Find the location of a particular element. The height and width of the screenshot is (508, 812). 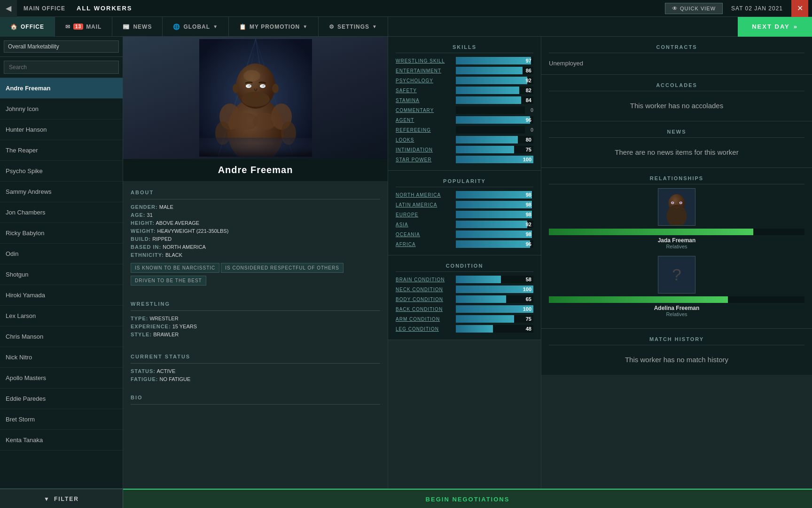

search-input is located at coordinates (61, 67).